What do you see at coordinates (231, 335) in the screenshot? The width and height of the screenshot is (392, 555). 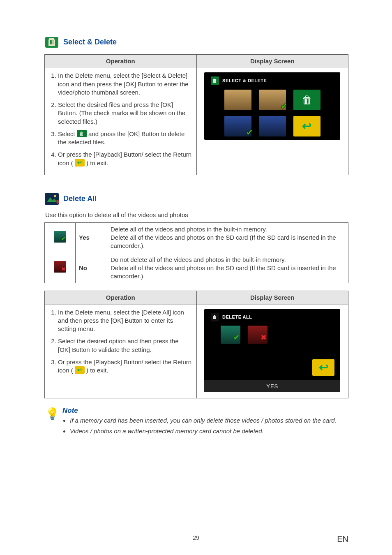 I see `option-yes` at bounding box center [231, 335].